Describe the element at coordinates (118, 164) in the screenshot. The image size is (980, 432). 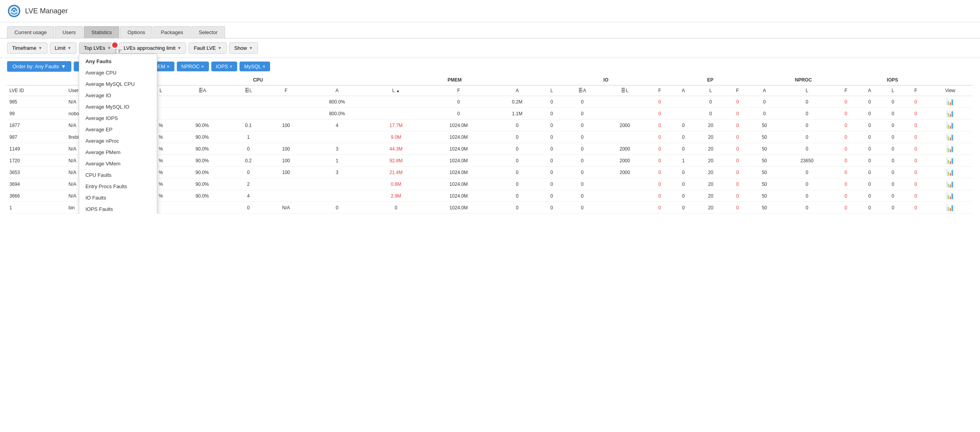
I see `dropdown-item-avg-vmem: Average VMem` at that location.